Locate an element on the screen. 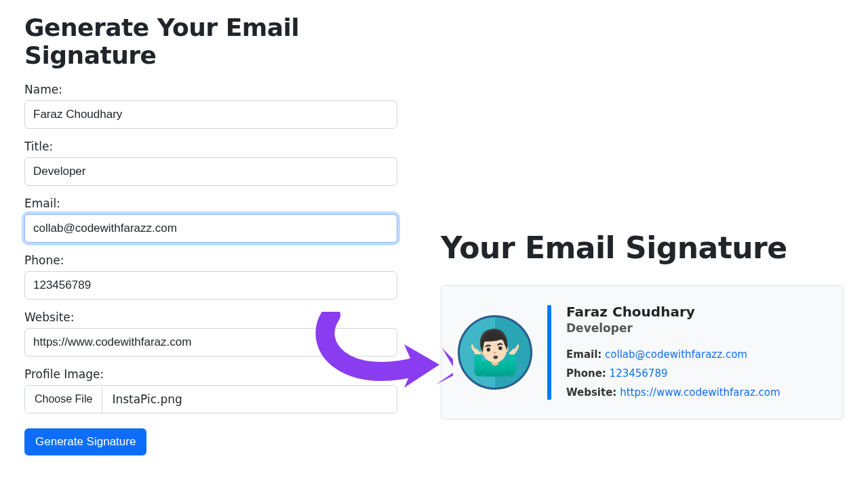  avatar: 🤷🏻‍♂️ is located at coordinates (495, 352).